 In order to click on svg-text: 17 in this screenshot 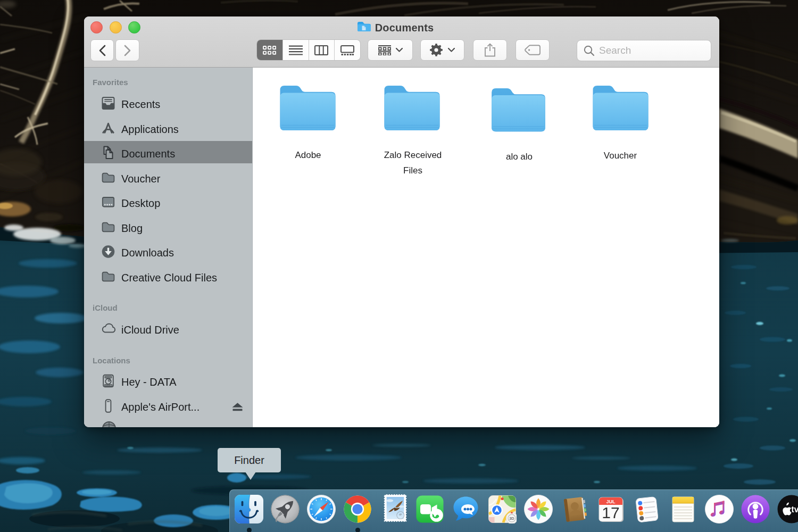, I will do `click(611, 513)`.